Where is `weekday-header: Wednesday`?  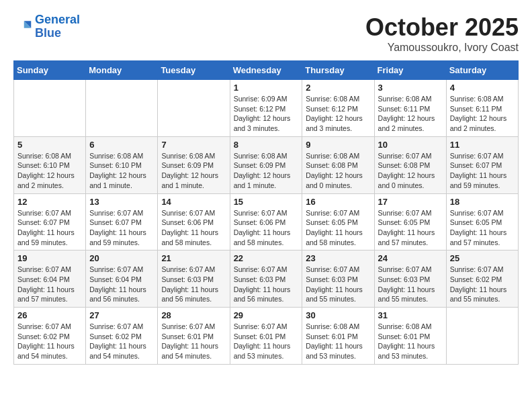
weekday-header: Wednesday is located at coordinates (266, 71).